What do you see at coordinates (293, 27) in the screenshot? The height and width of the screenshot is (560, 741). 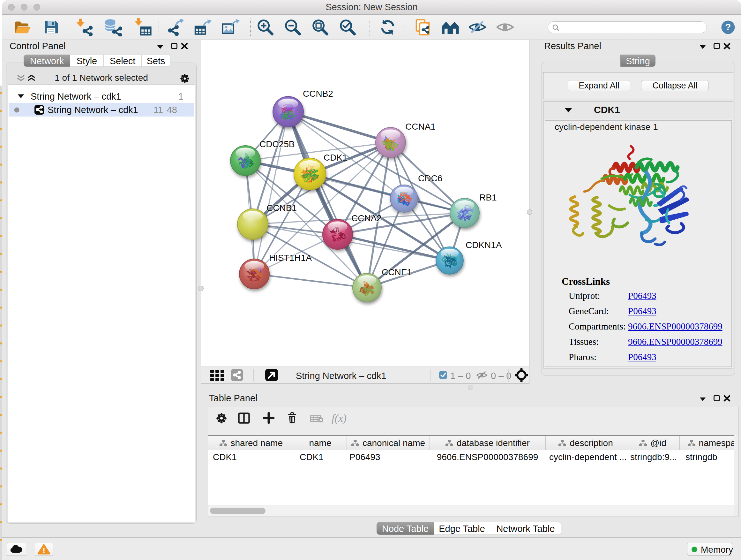 I see `zoom-out-button` at bounding box center [293, 27].